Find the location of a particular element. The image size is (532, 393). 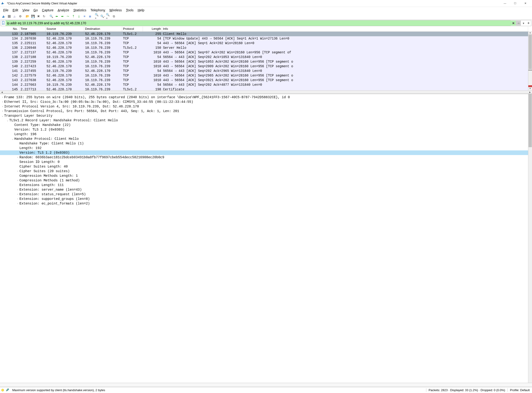

add-filter-button: + is located at coordinates (528, 23).